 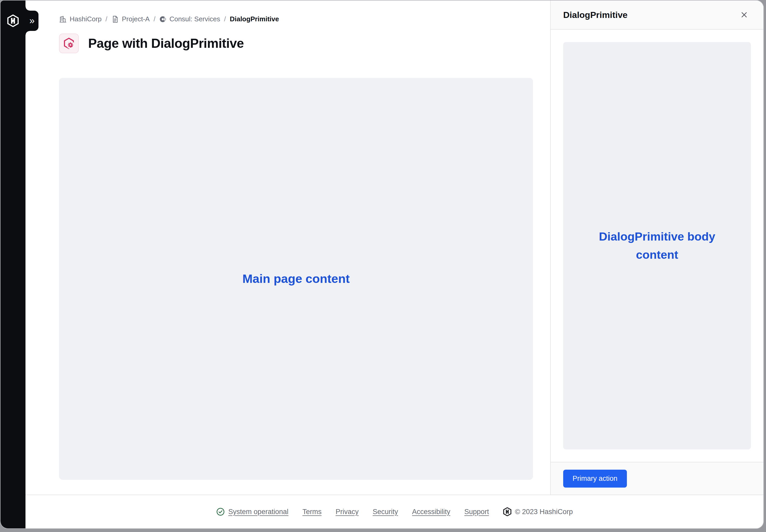 What do you see at coordinates (190, 19) in the screenshot?
I see `breadcrumb-item-consul-services: Consul: Services` at bounding box center [190, 19].